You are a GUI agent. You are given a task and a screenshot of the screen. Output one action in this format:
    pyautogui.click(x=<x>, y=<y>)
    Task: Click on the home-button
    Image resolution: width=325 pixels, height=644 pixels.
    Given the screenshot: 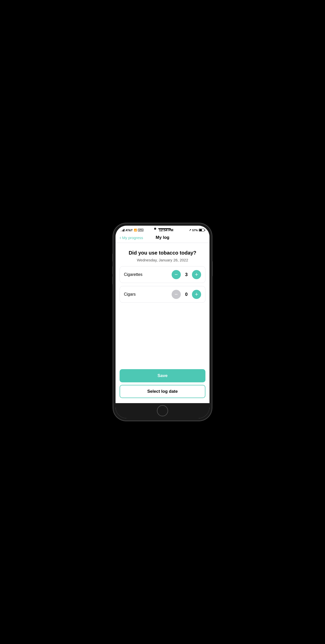 What is the action you would take?
    pyautogui.click(x=162, y=411)
    